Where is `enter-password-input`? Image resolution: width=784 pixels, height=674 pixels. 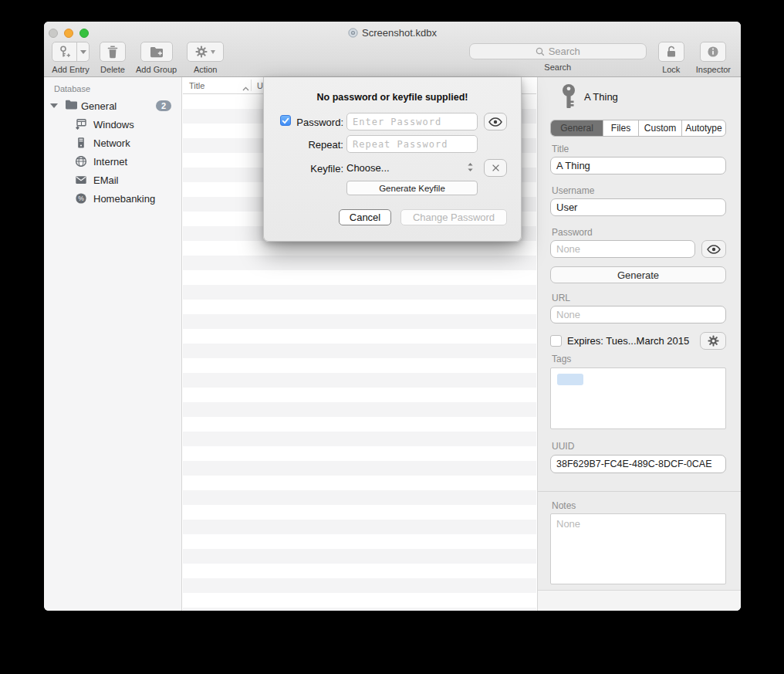 enter-password-input is located at coordinates (412, 122).